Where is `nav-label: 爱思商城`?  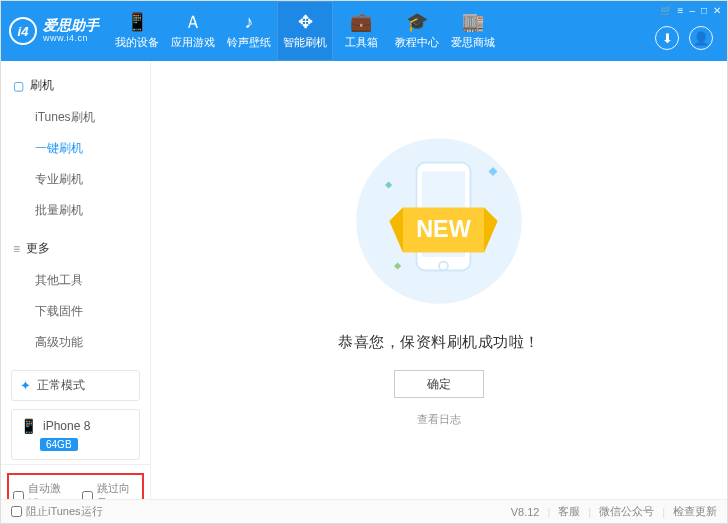 nav-label: 爱思商城 is located at coordinates (473, 42).